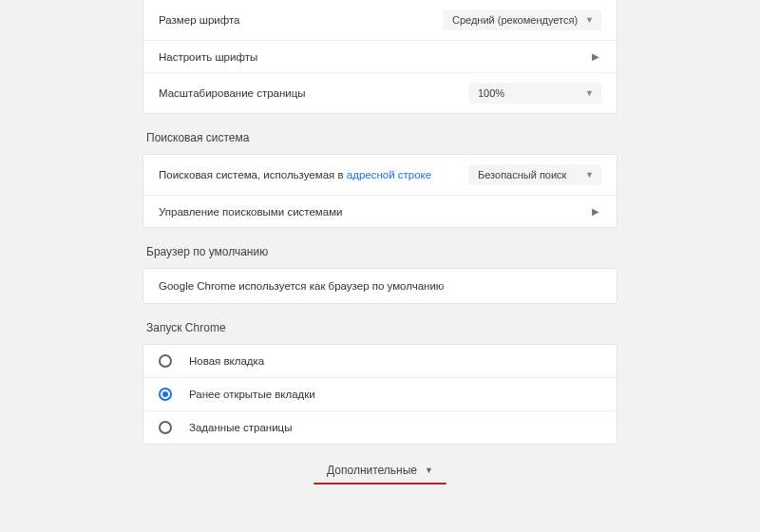 The image size is (760, 532). Describe the element at coordinates (380, 286) in the screenshot. I see `default-browser-info: Google Chrome используется как браузер п…` at that location.